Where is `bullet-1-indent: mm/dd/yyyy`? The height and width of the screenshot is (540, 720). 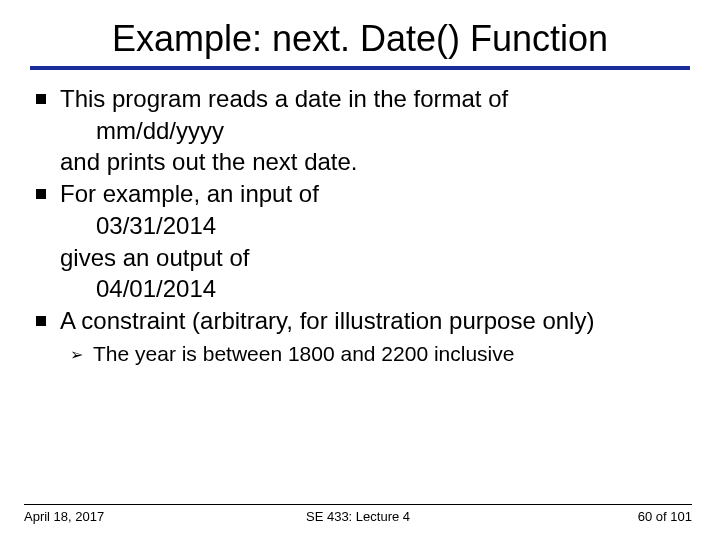
bullet-1-indent: mm/dd/yyyy is located at coordinates (363, 132).